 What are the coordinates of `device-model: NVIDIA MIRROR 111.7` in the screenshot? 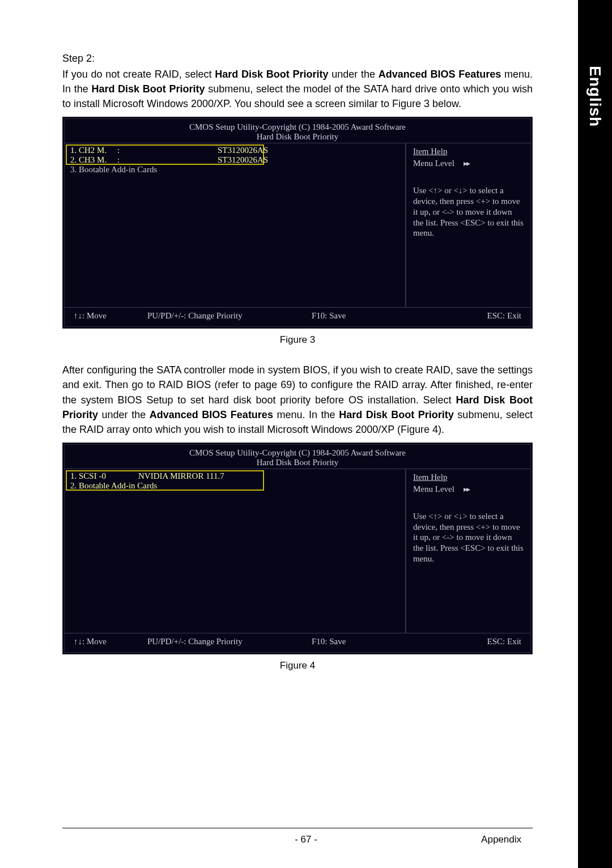 It's located at (181, 476).